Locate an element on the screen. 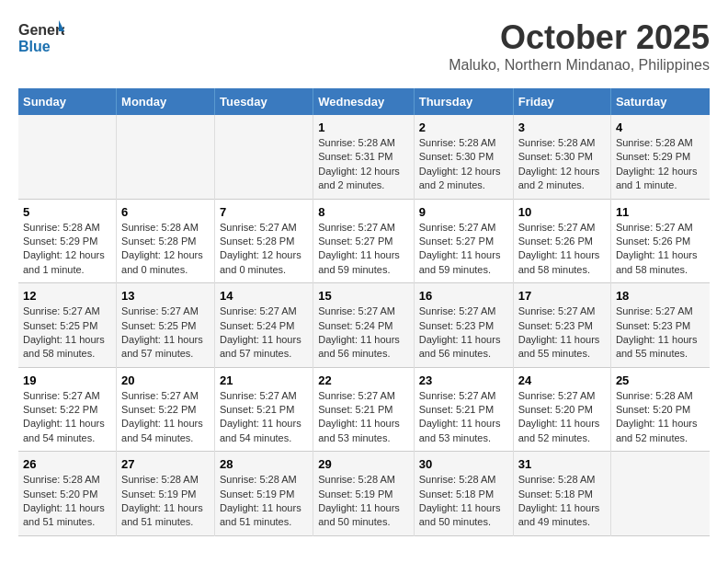 This screenshot has height=563, width=728. header-friday: Friday is located at coordinates (562, 101).